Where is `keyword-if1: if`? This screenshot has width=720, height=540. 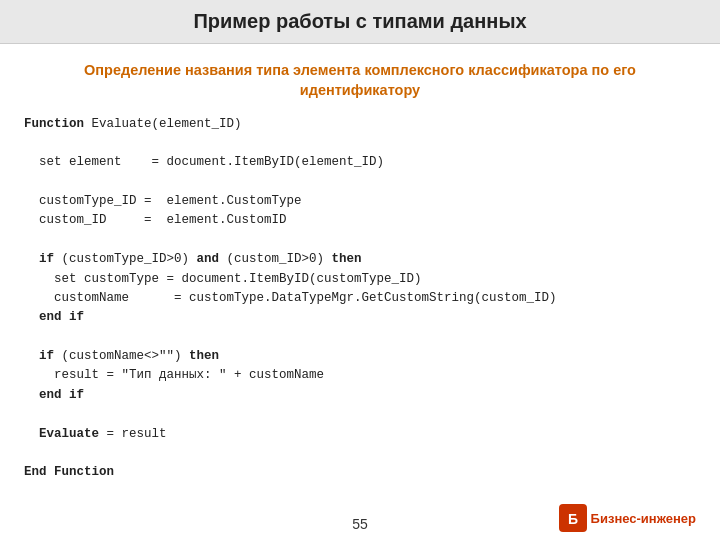
keyword-if1: if is located at coordinates (46, 259).